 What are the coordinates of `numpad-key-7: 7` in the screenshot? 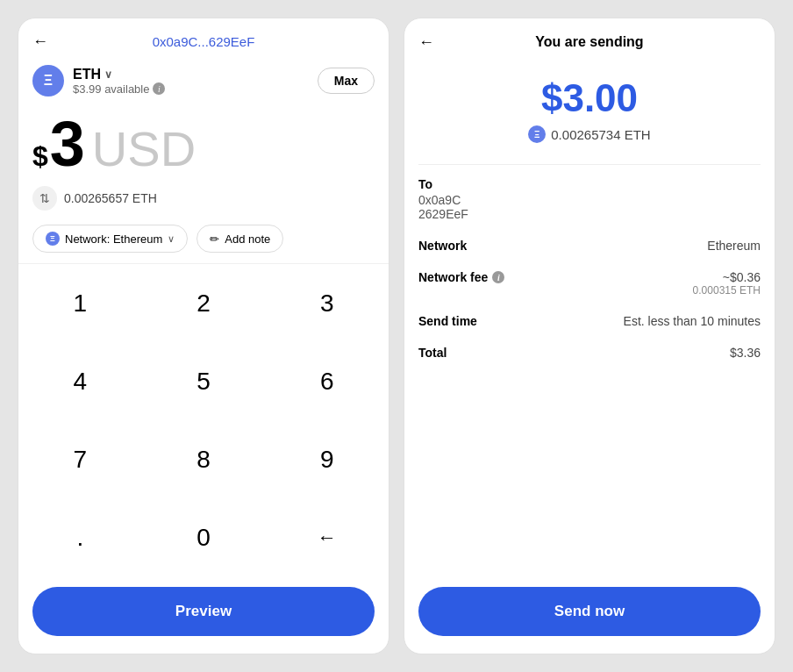 It's located at (81, 460).